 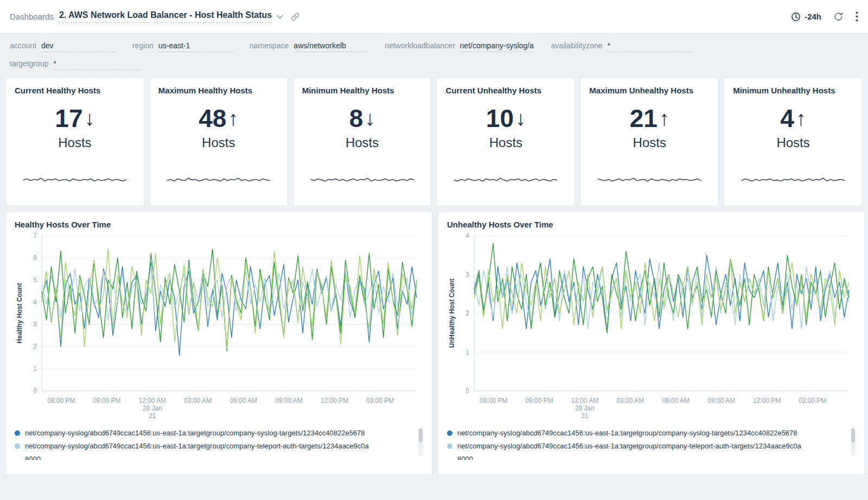 What do you see at coordinates (506, 90) in the screenshot?
I see `stat-title: Current Unhealthy Hosts` at bounding box center [506, 90].